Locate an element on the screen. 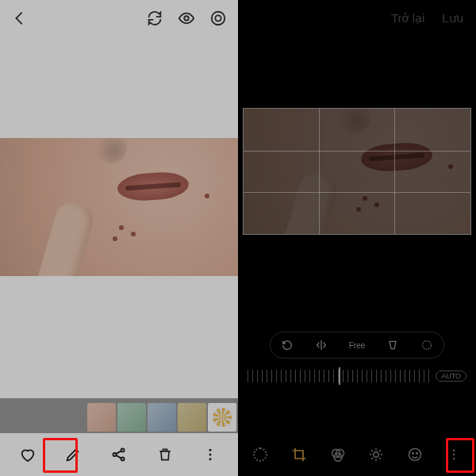  flip-icon is located at coordinates (321, 345).